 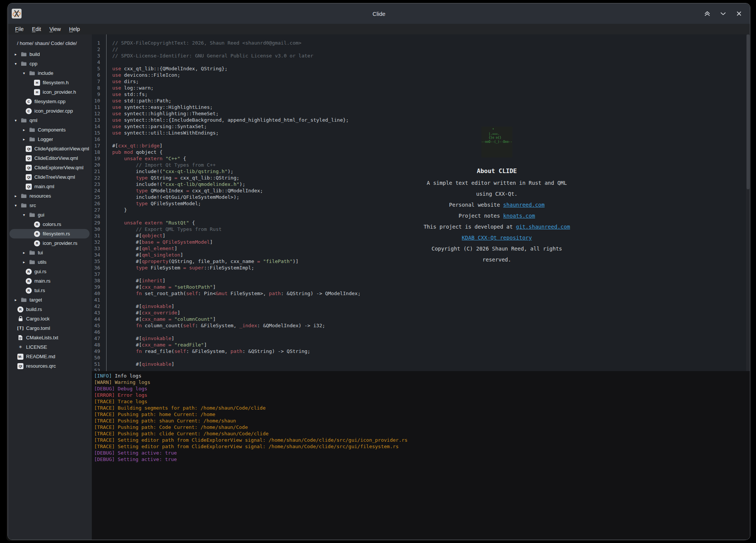 What do you see at coordinates (49, 82) in the screenshot?
I see `tree-item-filesystem-h: Hfilesystem.h` at bounding box center [49, 82].